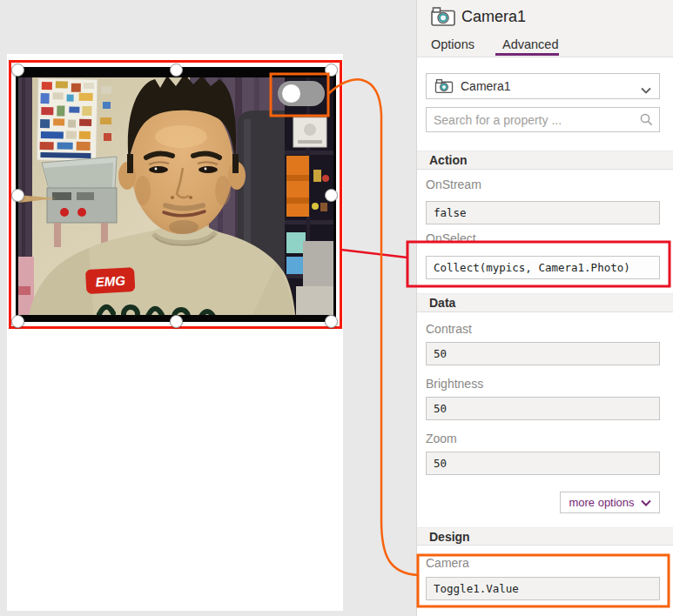  What do you see at coordinates (301, 94) in the screenshot?
I see `camera-toggle` at bounding box center [301, 94].